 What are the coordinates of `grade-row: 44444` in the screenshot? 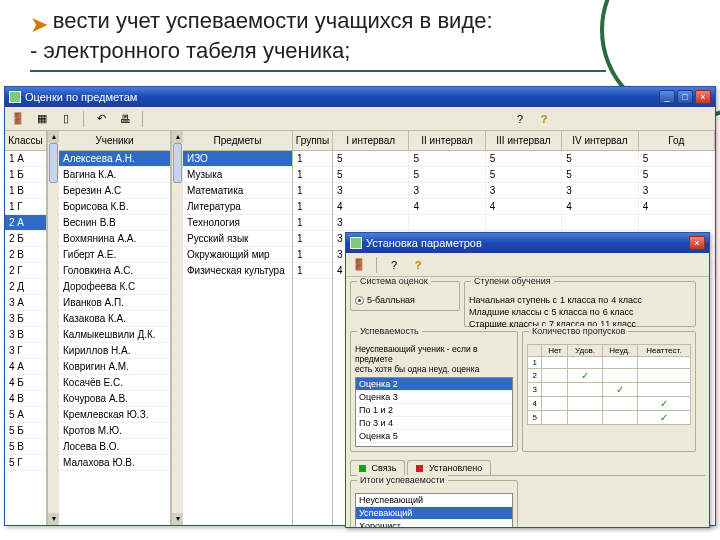 It's located at (524, 207).